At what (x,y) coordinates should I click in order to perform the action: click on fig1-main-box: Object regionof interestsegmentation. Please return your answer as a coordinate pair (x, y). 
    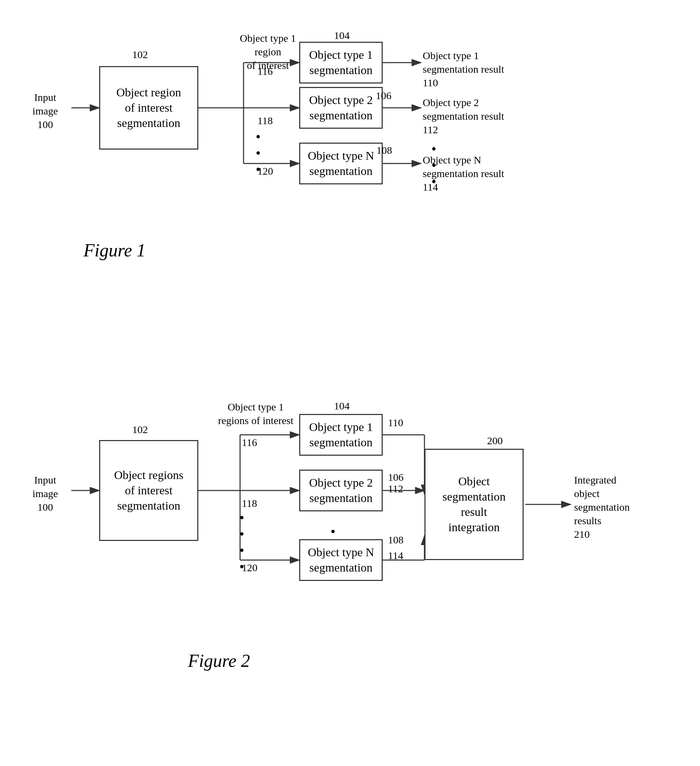
    Looking at the image, I should click on (149, 108).